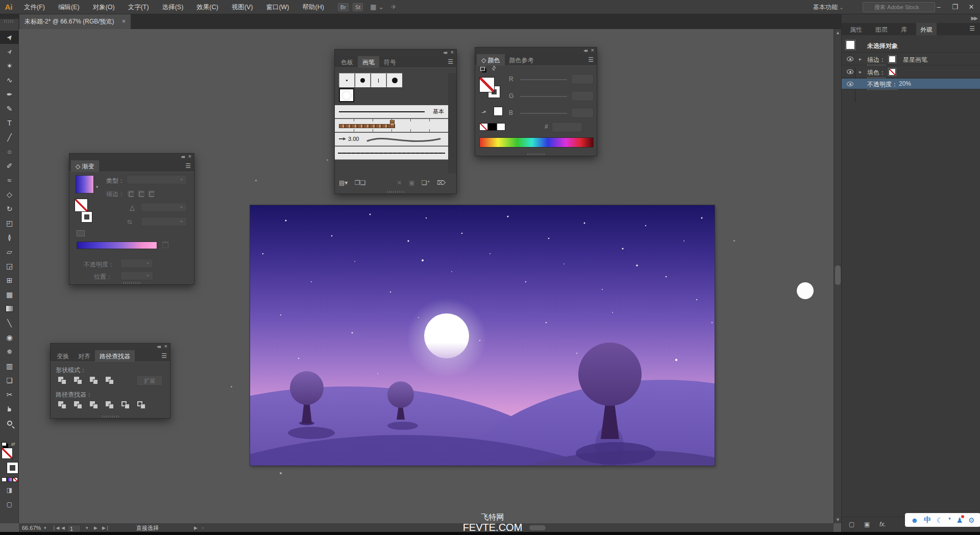 This screenshot has height=535, width=980. I want to click on menu-item-4: 选择(S), so click(173, 7).